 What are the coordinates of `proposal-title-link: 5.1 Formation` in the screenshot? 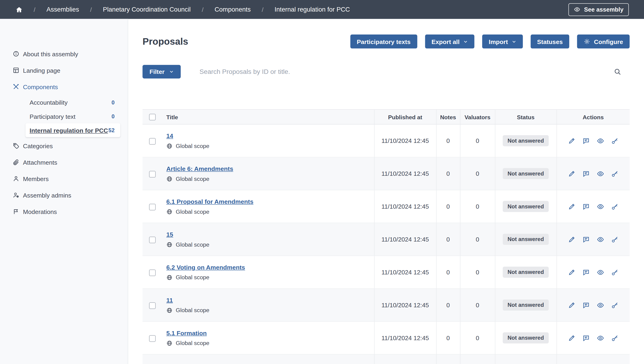 It's located at (187, 333).